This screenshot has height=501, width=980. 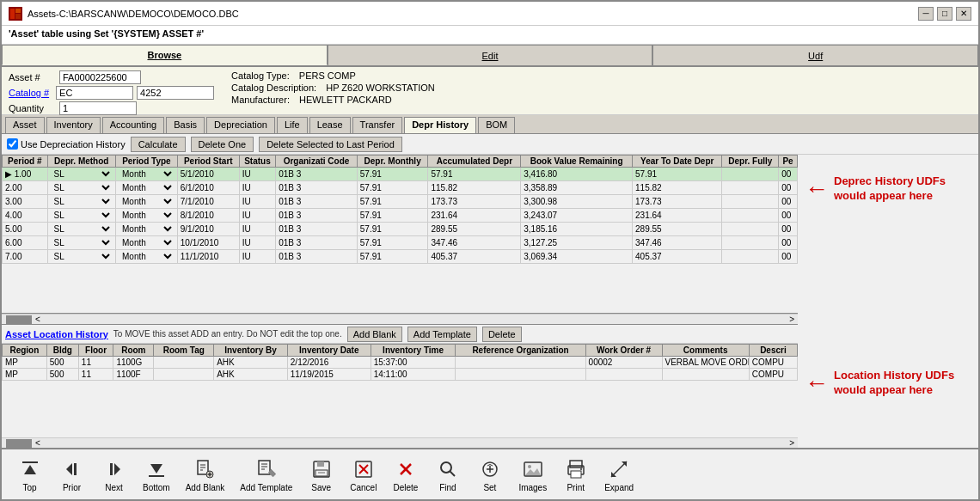 I want to click on tab-depreciation: Depreciation, so click(x=241, y=125).